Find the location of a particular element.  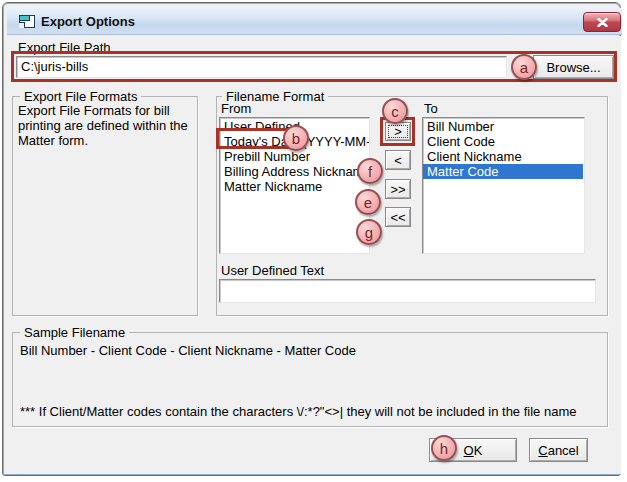

close-icon is located at coordinates (602, 22).